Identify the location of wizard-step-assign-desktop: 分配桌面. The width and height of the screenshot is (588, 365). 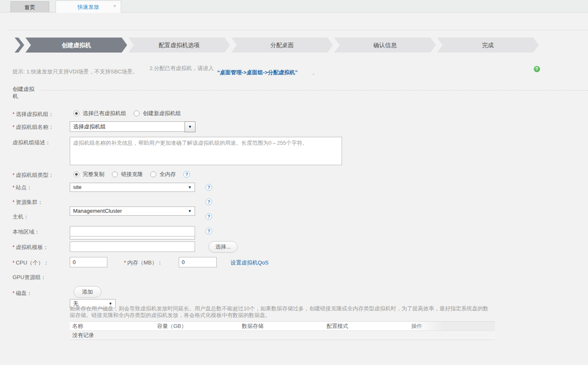
(282, 45).